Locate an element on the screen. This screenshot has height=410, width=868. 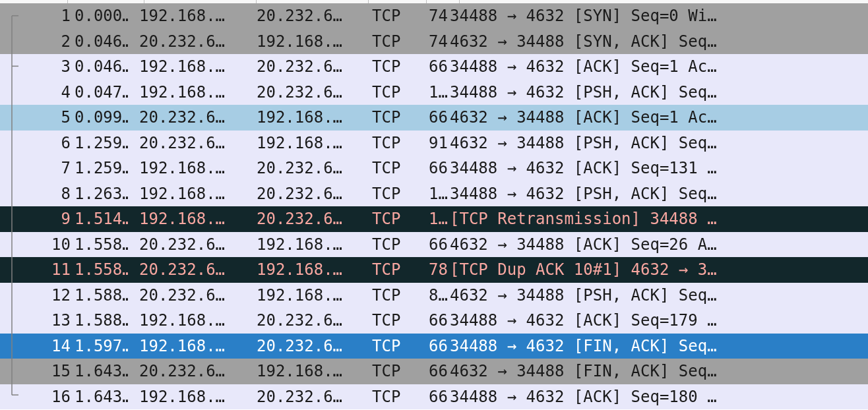
cell-length: 91 is located at coordinates (433, 144).